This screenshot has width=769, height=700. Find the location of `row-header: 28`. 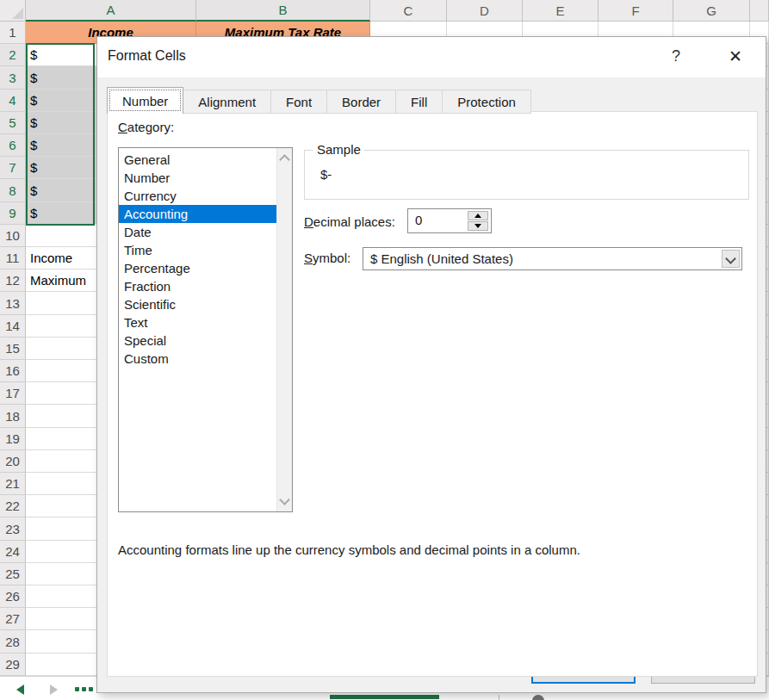

row-header: 28 is located at coordinates (13, 642).